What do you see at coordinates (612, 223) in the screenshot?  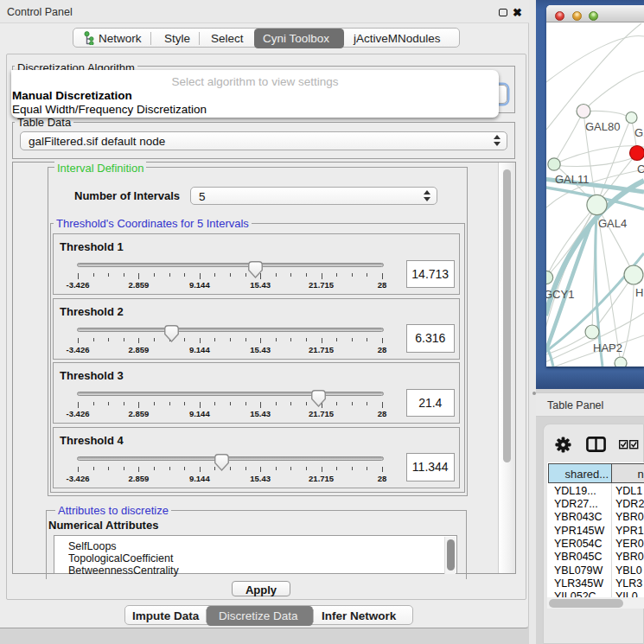 I see `svg-text: GAL4` at bounding box center [612, 223].